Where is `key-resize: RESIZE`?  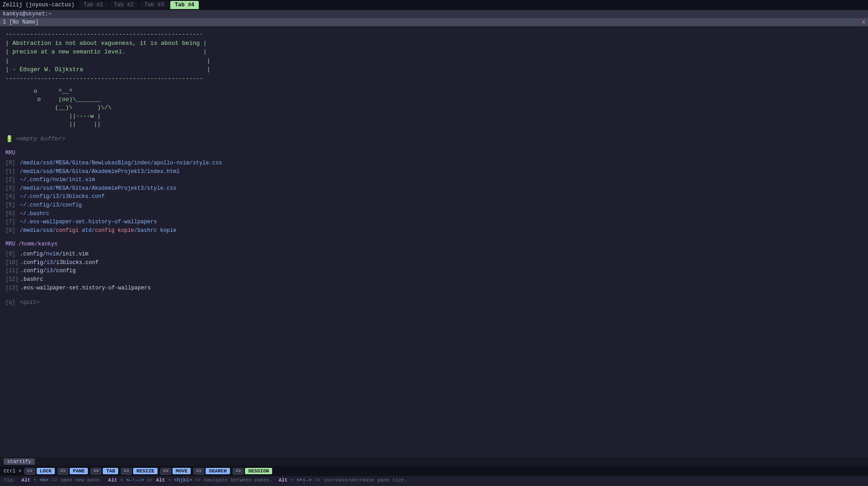
key-resize: RESIZE is located at coordinates (145, 471).